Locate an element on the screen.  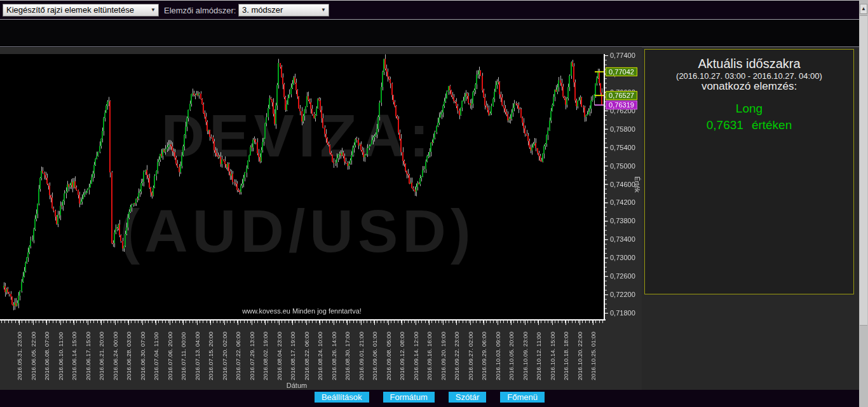
signal-value-line: 0,7631értéken is located at coordinates (749, 125).